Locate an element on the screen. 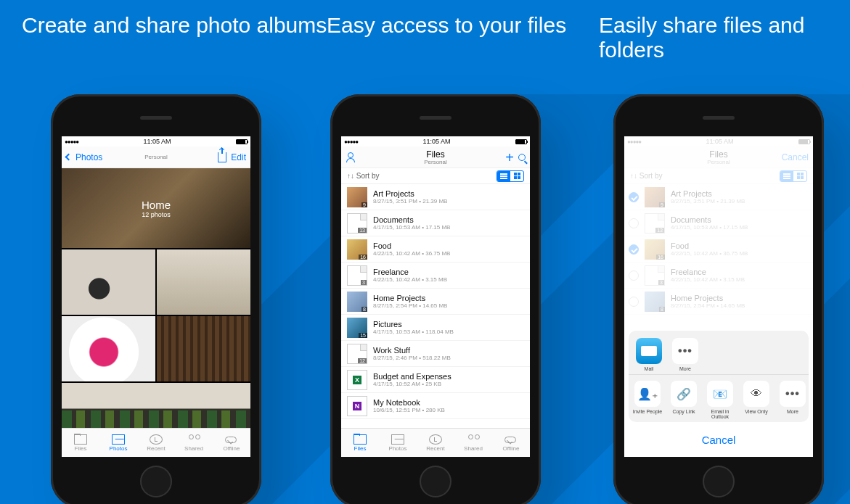  file-row: 15Pictures4/17/15, 10:53 AM • 118.04 MB is located at coordinates (436, 328).